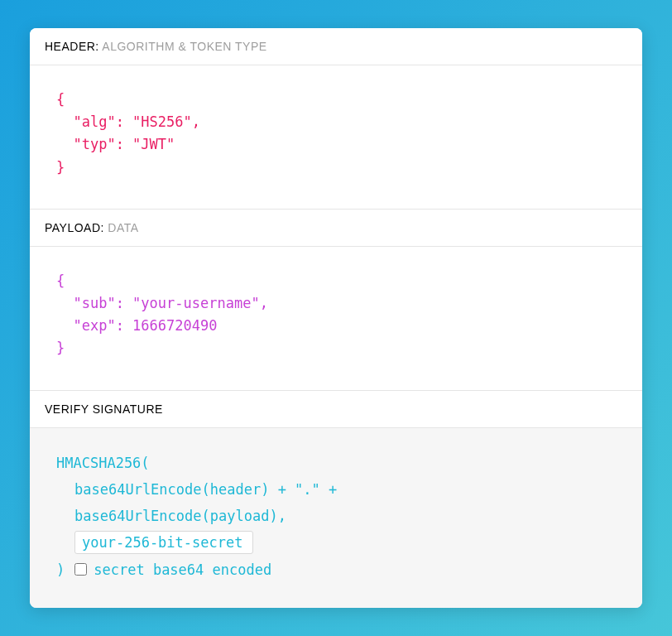 The width and height of the screenshot is (672, 636). What do you see at coordinates (184, 46) in the screenshot?
I see `header-subtitle-label: ALGORITHM & TOKEN TYPE` at bounding box center [184, 46].